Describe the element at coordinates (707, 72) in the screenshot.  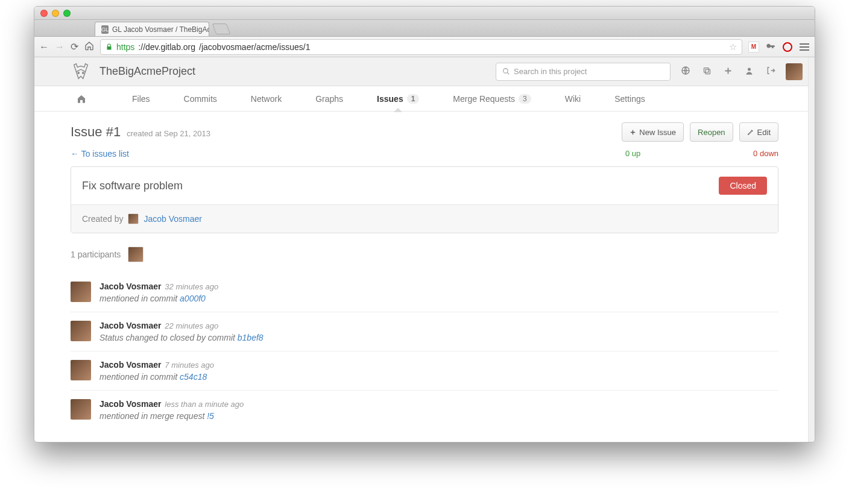
I see `copy-icon` at that location.